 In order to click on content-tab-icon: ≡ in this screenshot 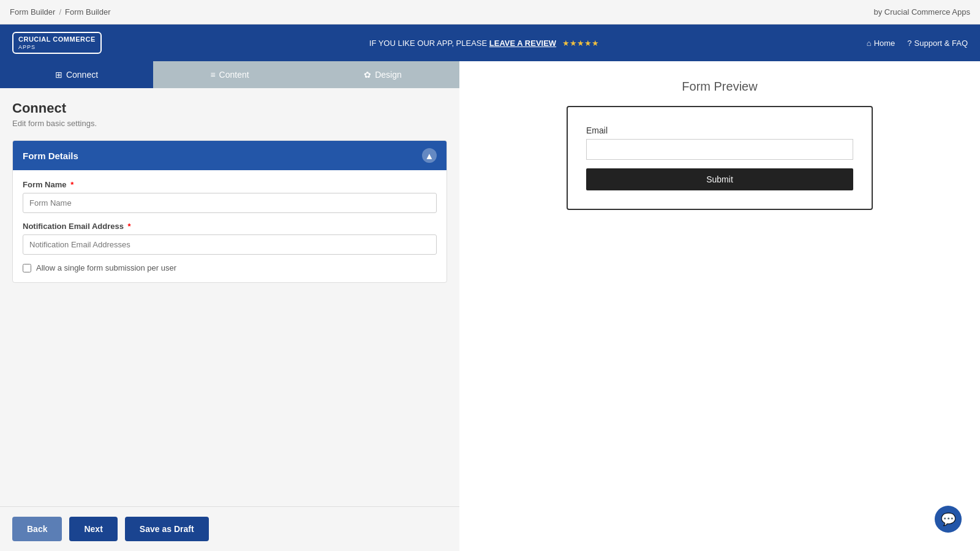, I will do `click(213, 75)`.